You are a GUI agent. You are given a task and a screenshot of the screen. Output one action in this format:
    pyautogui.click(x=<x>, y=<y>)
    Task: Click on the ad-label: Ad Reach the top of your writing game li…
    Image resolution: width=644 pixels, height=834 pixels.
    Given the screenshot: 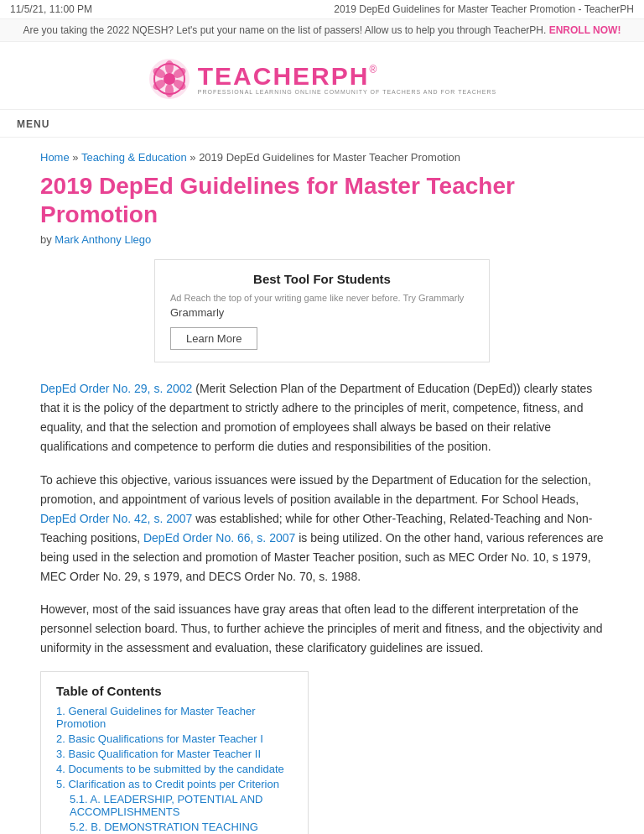 What is the action you would take?
    pyautogui.click(x=322, y=298)
    